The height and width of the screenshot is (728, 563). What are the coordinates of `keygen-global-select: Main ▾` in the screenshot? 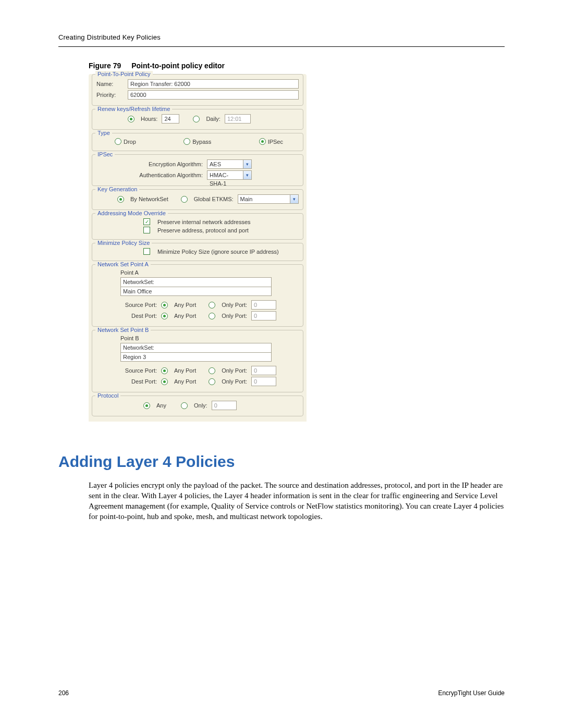 It's located at (268, 199).